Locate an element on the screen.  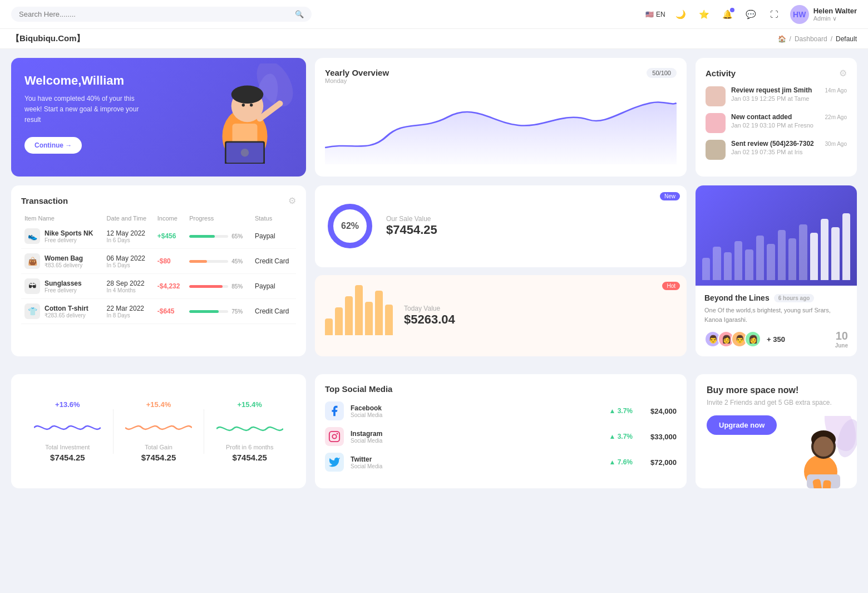
table-row: 🕶 Sunglasses Free delivery 28 Sep 2022 I… is located at coordinates (159, 286).